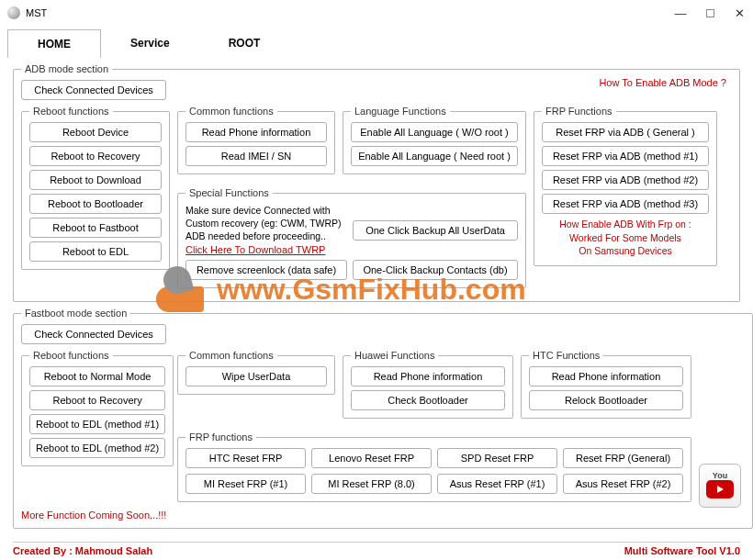  Describe the element at coordinates (75, 313) in the screenshot. I see `fastboot-legend: Fastboot mode section` at that location.